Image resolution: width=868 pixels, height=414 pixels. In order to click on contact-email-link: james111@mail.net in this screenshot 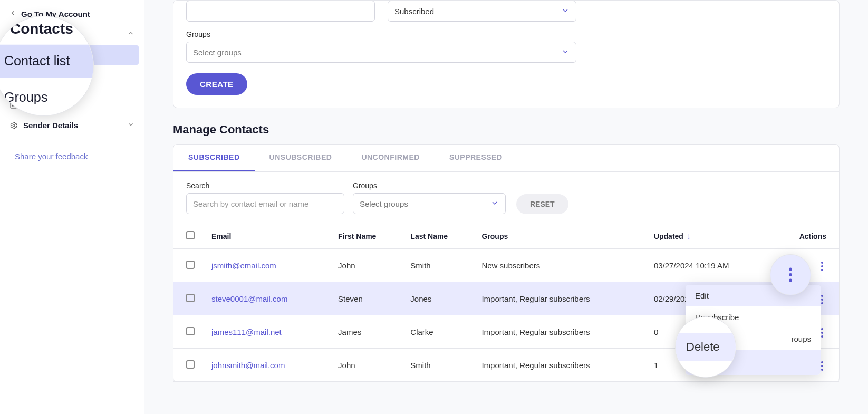, I will do `click(247, 332)`.